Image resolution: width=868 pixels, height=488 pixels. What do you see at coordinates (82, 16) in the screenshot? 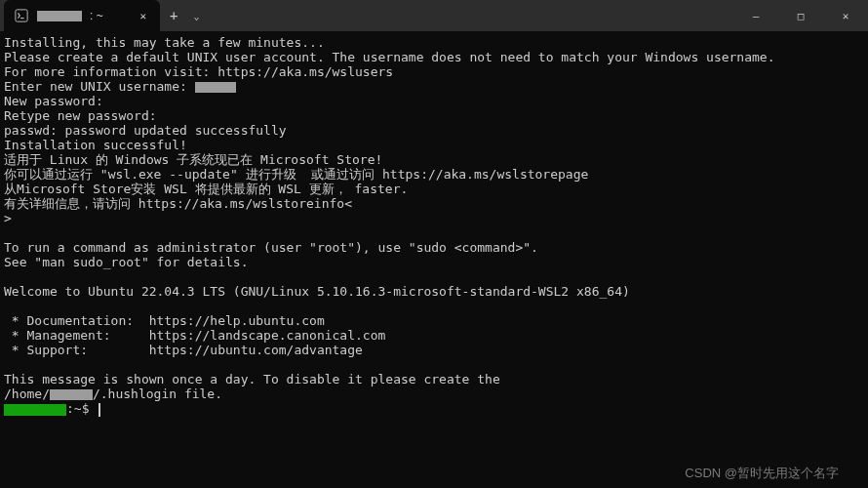
I see `terminal-tab: : ~ ✕` at bounding box center [82, 16].